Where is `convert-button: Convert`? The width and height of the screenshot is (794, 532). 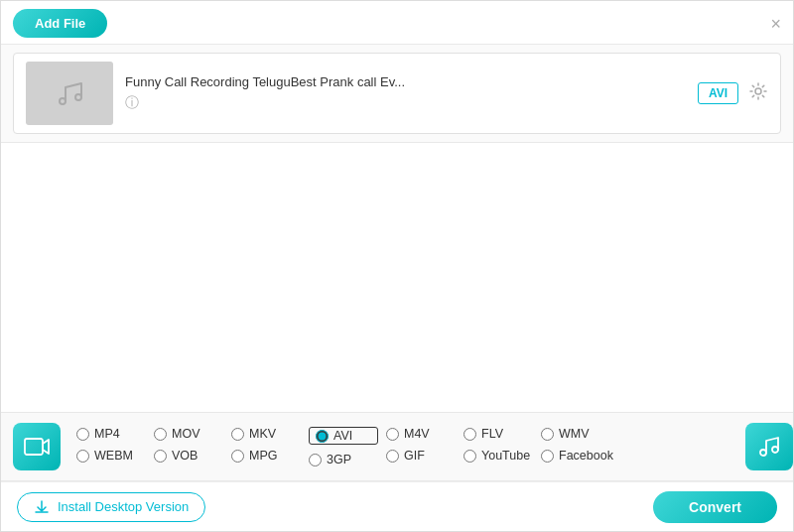 convert-button: Convert is located at coordinates (715, 507).